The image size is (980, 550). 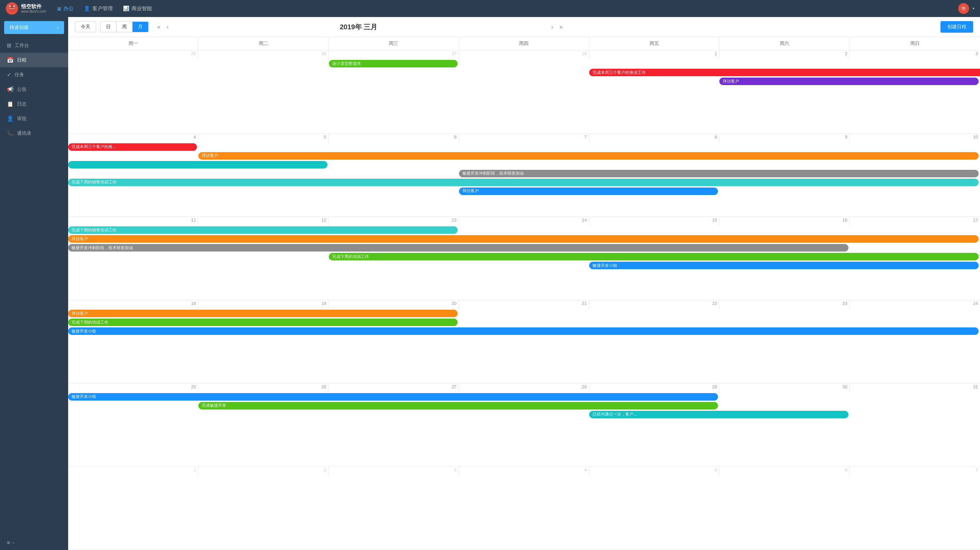 I want to click on event-bar-w2-e3: 完成下周的培训工作, so click(x=654, y=257).